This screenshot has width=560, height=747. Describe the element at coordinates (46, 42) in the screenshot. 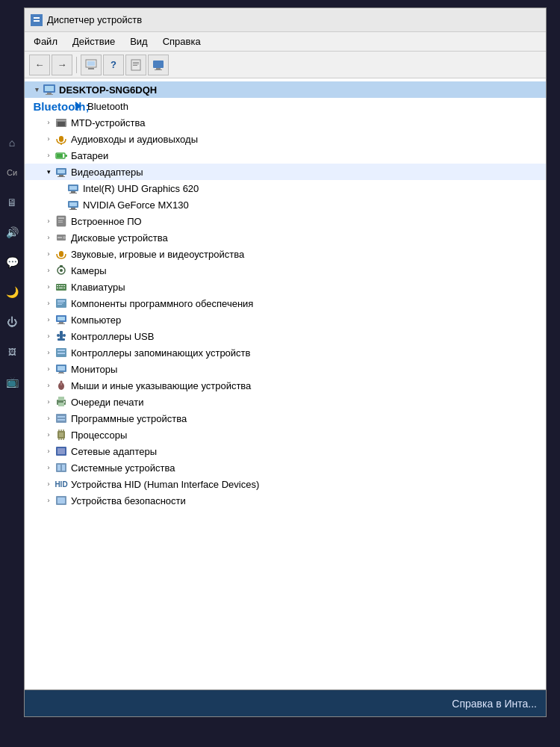

I see `menu-file: Файл` at that location.